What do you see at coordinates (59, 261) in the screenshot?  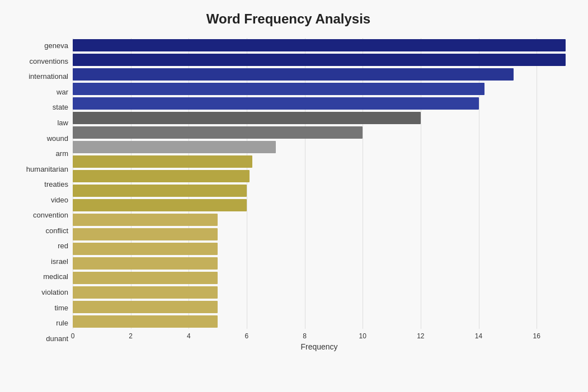 I see `y-axis-label: israel` at bounding box center [59, 261].